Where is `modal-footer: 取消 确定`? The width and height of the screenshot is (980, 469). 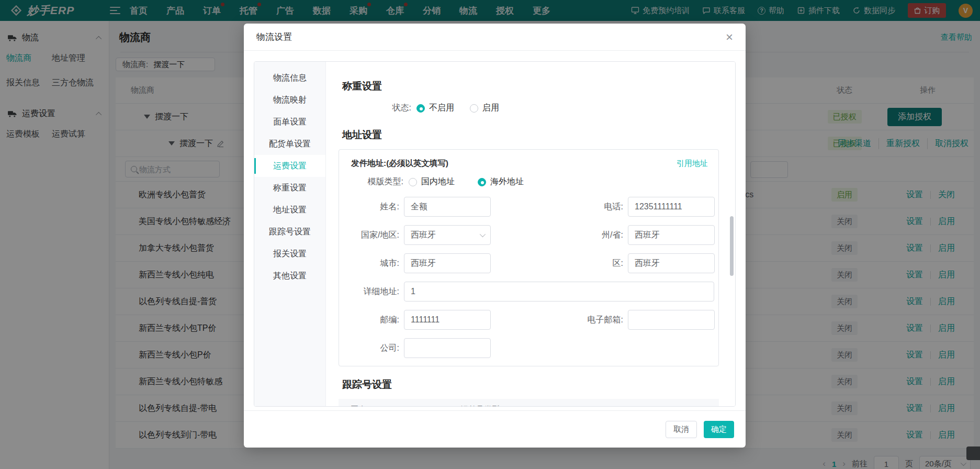
modal-footer: 取消 确定 is located at coordinates (495, 429).